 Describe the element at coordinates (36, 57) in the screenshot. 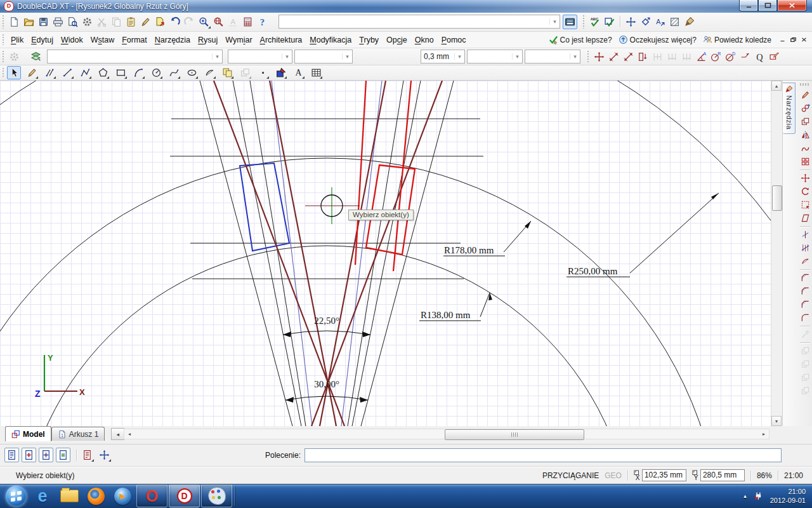

I see `layers-button` at that location.